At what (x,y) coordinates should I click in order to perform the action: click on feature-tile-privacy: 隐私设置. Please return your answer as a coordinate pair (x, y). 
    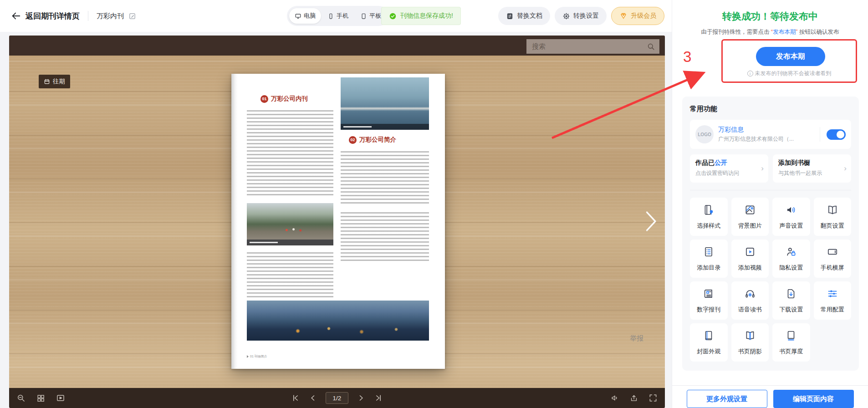
    Looking at the image, I should click on (791, 259).